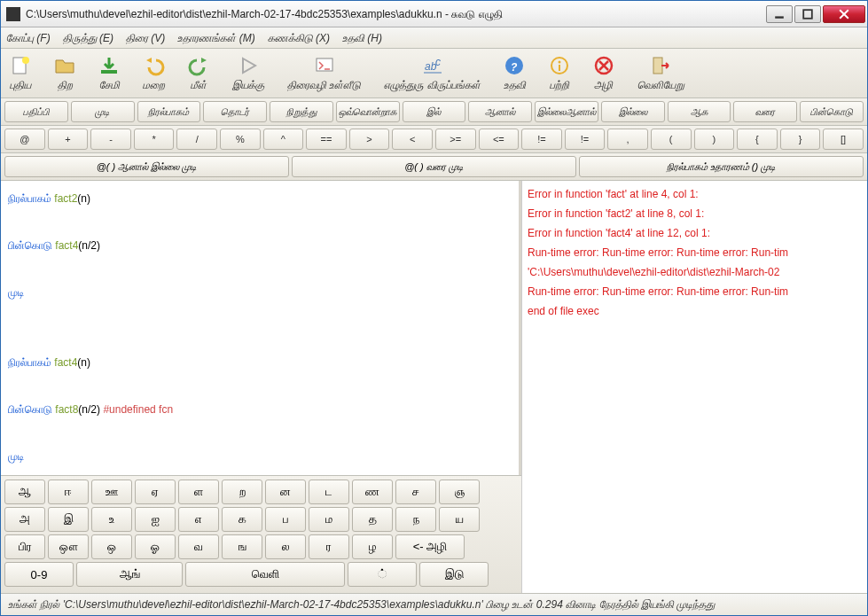  Describe the element at coordinates (68, 547) in the screenshot. I see `kb-key: ஔ` at that location.